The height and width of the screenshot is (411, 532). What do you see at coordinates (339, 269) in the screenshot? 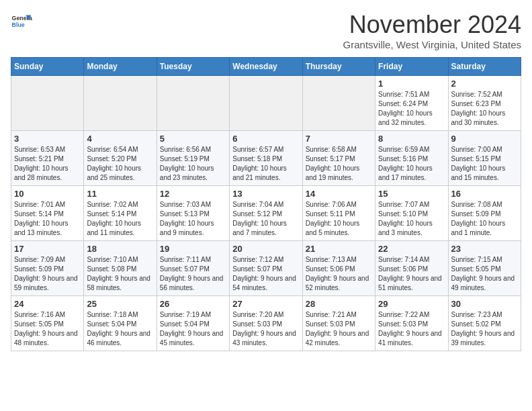
I see `calendar-cell: 21Sunrise: 7:13 AM Sunset: 5:06 PM Dayli…` at bounding box center [339, 269].